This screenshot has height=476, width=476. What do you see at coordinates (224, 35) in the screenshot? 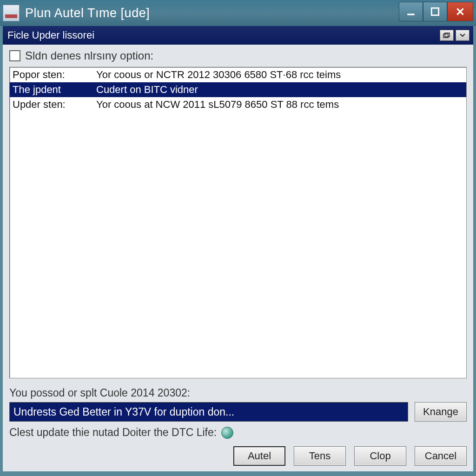
I see `subheader-title: Ficle Upder lissorei` at bounding box center [224, 35].